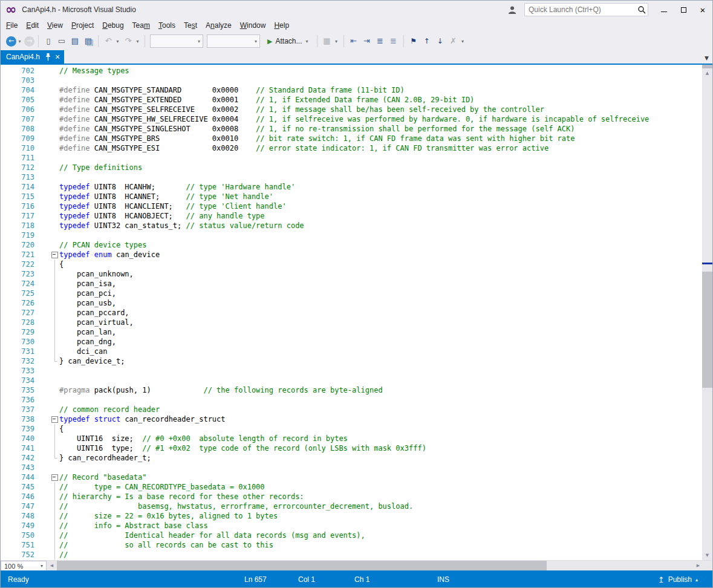 This screenshot has height=588, width=713. Describe the element at coordinates (352, 477) in the screenshot. I see `code-line: 744// Record "basedata"` at that location.